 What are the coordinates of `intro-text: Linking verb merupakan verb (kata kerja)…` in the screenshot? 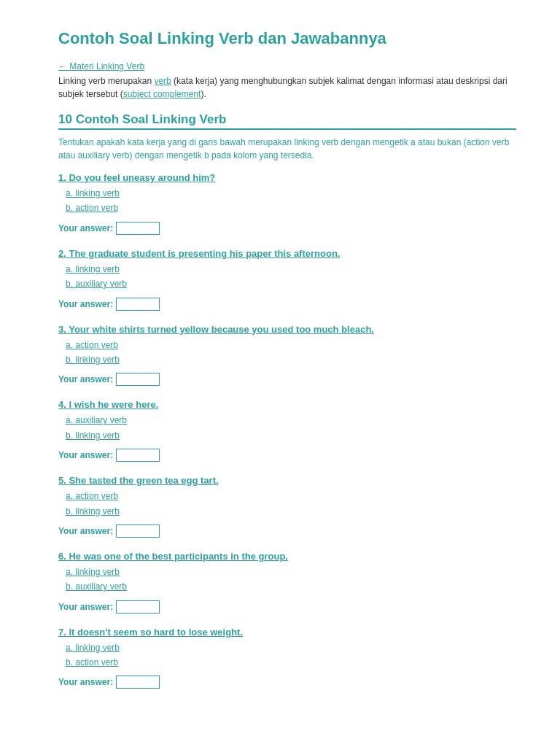 It's located at (287, 88).